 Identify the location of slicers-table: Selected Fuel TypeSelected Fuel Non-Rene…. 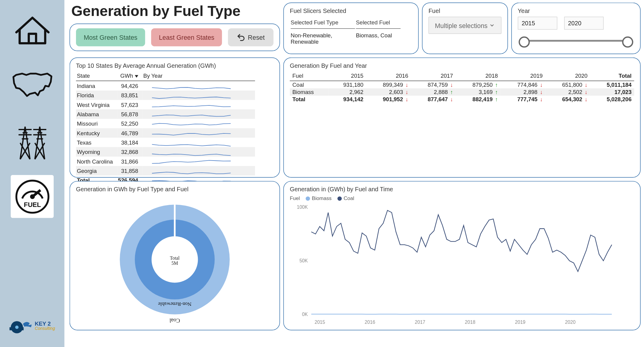
(346, 31).